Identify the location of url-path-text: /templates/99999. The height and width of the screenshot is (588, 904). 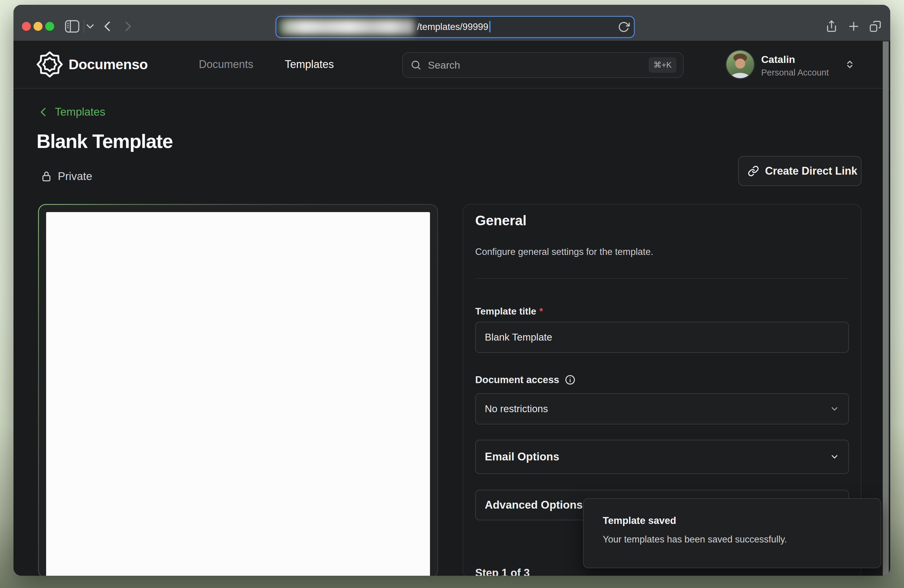
(453, 27).